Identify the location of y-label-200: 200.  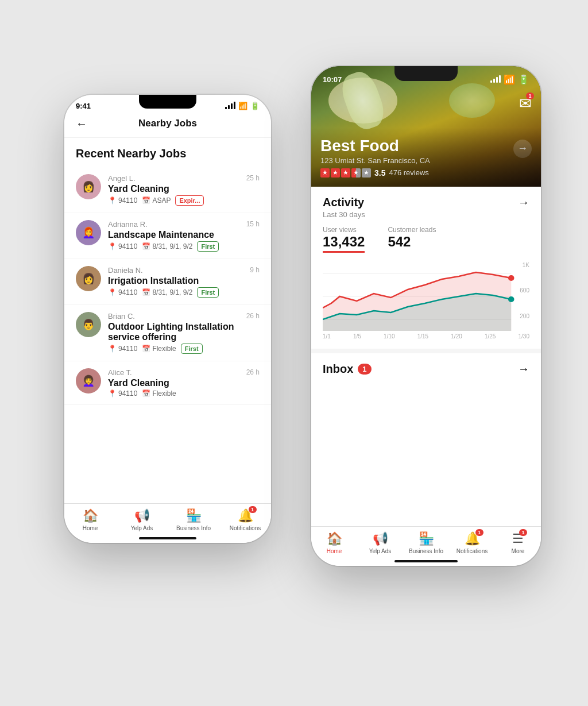
(521, 316).